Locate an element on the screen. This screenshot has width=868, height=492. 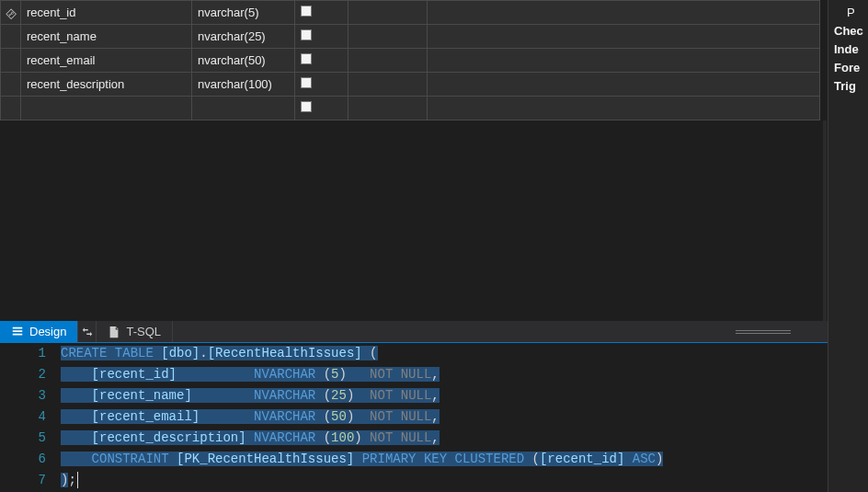
tab-design: Design is located at coordinates (39, 331).